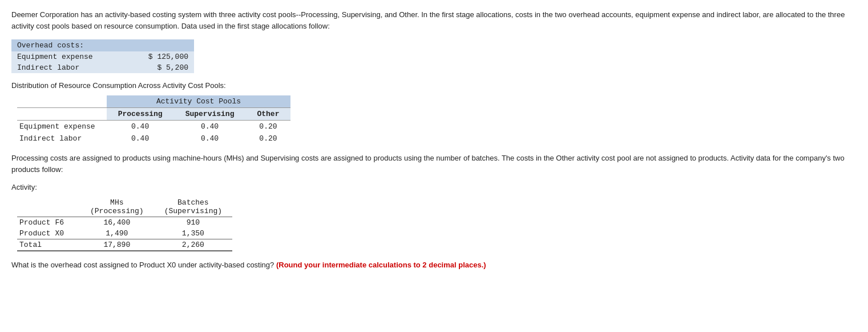 This screenshot has height=332, width=868. I want to click on question-normal-text: What is the overhead cost assigned to Pr…, so click(143, 265).